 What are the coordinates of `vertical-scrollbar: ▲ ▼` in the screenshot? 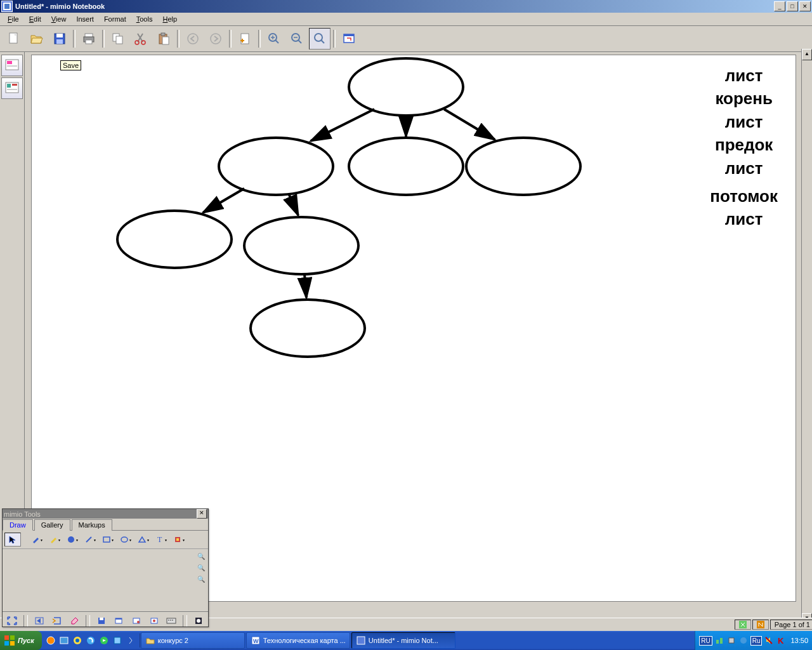 It's located at (807, 336).